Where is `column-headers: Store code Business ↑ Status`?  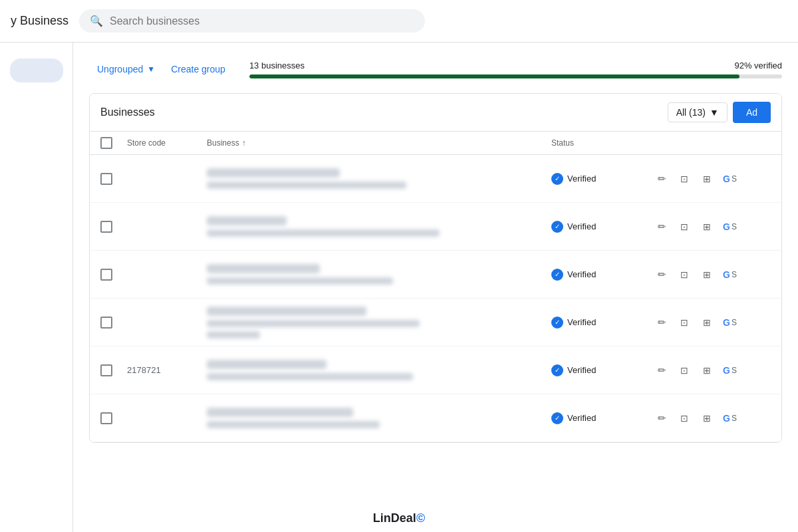
column-headers: Store code Business ↑ Status is located at coordinates (436, 144).